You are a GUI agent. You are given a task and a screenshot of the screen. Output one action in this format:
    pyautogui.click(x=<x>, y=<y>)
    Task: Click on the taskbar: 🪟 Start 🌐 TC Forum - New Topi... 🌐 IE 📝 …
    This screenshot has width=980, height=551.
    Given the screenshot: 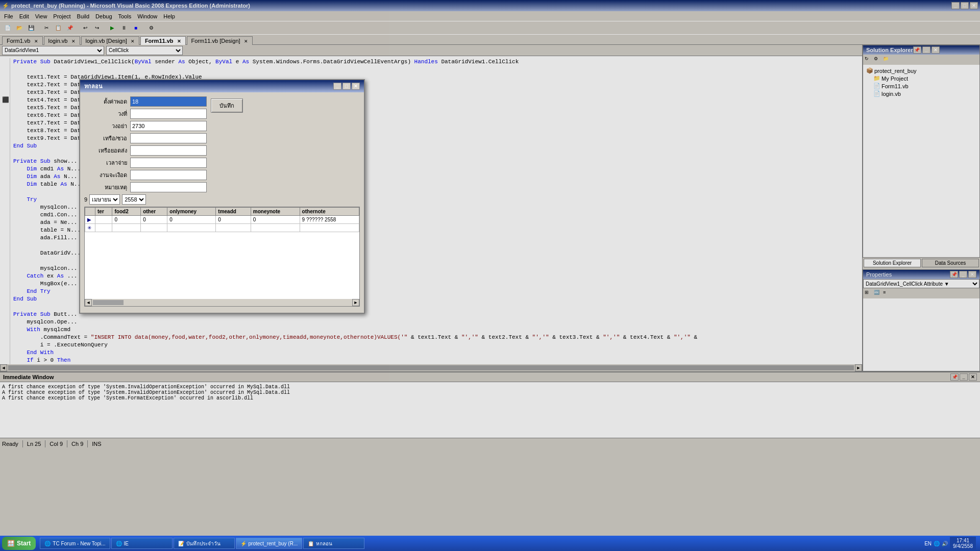 What is the action you would take?
    pyautogui.click(x=490, y=543)
    